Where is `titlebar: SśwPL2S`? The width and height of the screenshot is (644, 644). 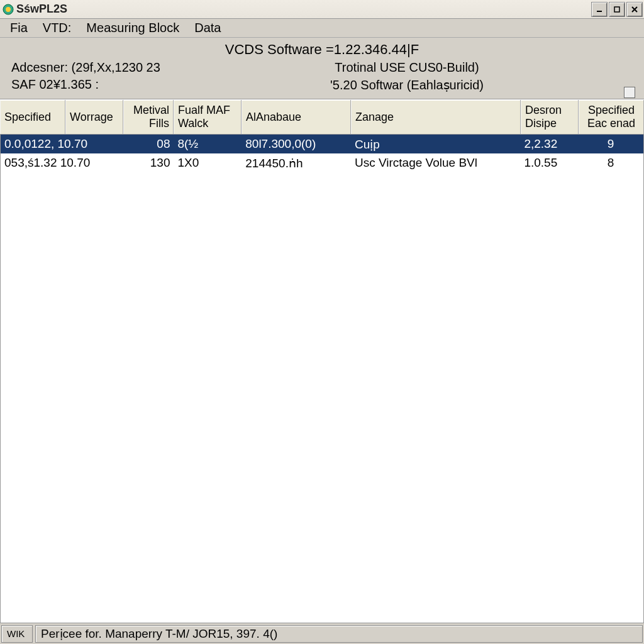 titlebar: SśwPL2S is located at coordinates (322, 9).